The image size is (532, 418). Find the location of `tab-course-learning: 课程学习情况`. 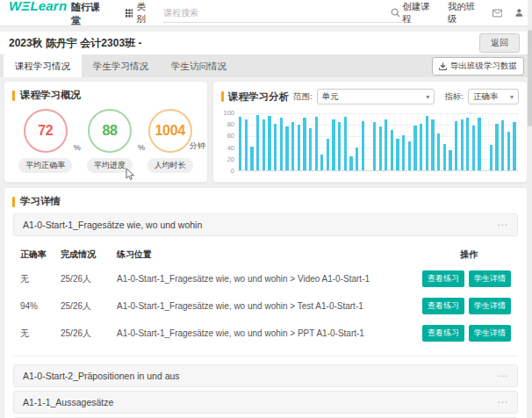

tab-course-learning: 课程学习情况 is located at coordinates (42, 66).